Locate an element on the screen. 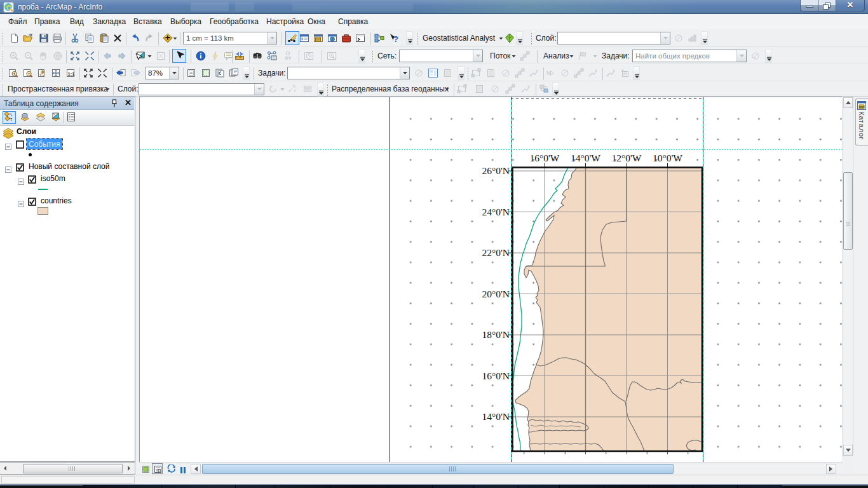  svg-text: 14°0'N is located at coordinates (496, 417).